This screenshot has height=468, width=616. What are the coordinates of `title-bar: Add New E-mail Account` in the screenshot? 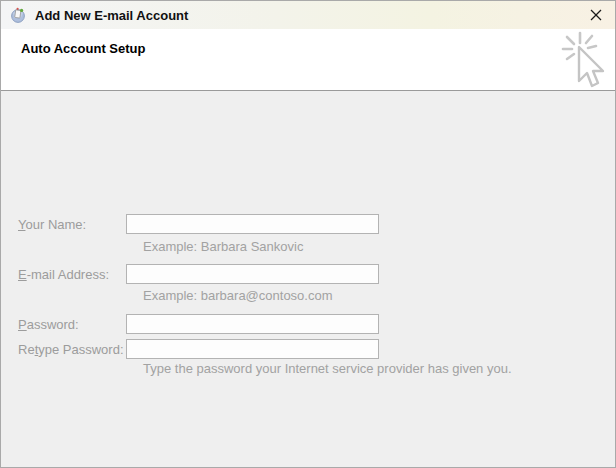 It's located at (308, 15).